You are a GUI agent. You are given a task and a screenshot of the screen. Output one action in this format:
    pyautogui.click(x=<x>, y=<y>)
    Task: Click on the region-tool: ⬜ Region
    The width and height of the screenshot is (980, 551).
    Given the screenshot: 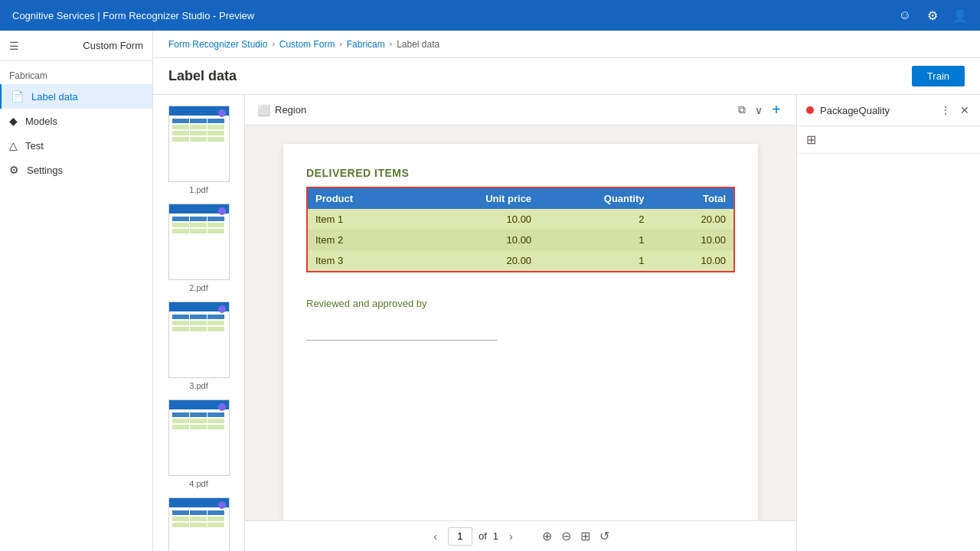 What is the action you would take?
    pyautogui.click(x=282, y=110)
    